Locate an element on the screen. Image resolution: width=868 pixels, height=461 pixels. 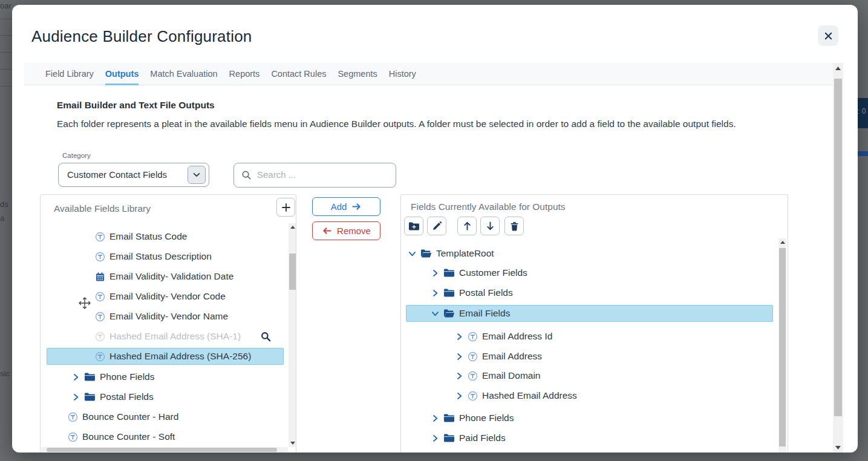
section-description: Each folder represents a pleat in the av… is located at coordinates (428, 124).